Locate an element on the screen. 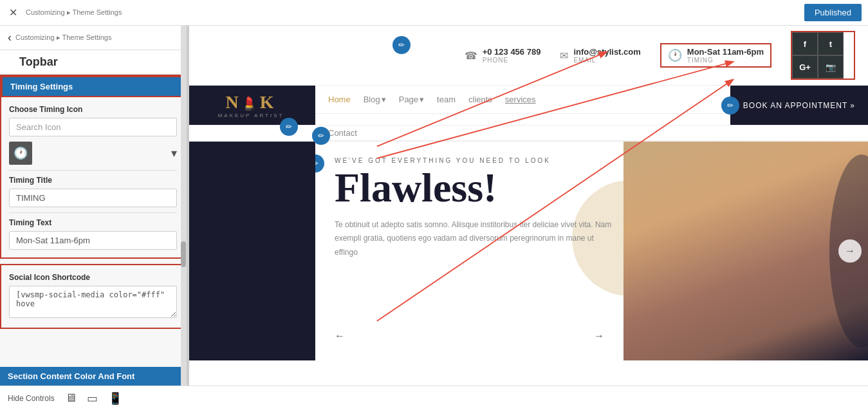 The width and height of the screenshot is (868, 410). phone-number: +0 123 456 789 is located at coordinates (512, 51).